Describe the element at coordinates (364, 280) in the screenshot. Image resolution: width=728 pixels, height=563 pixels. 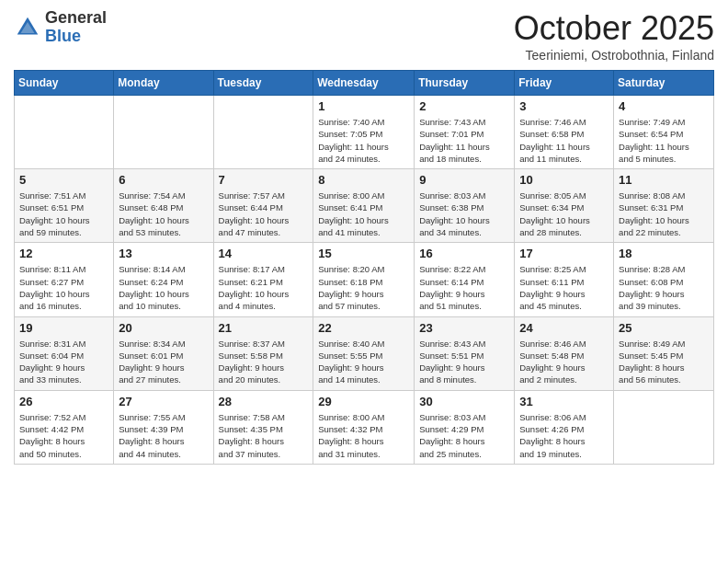
I see `calendar-week-row: 12Sunrise: 8:11 AM Sunset: 6:27 PM Dayli…` at that location.